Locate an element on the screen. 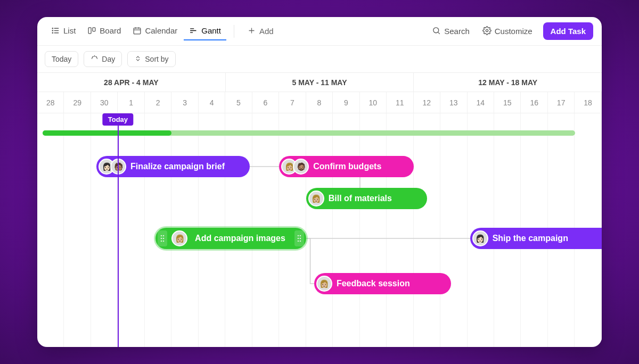 This screenshot has width=639, height=364. day-cell: 18 is located at coordinates (588, 103).